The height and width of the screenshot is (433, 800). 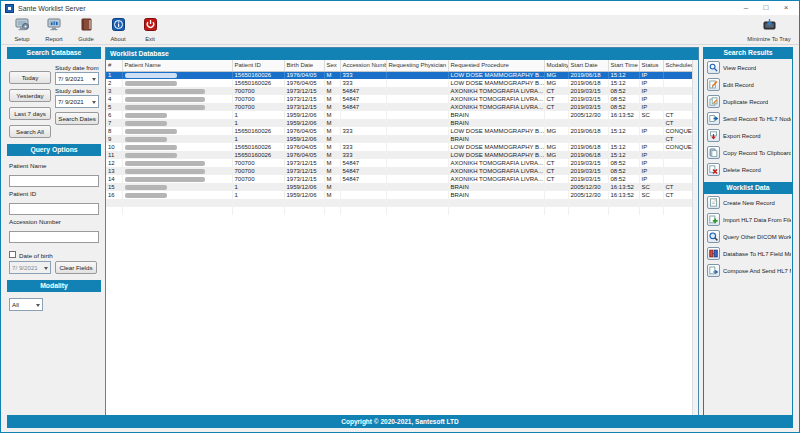 What do you see at coordinates (417, 66) in the screenshot?
I see `column-header-requesting-physician: Requesting Physician` at bounding box center [417, 66].